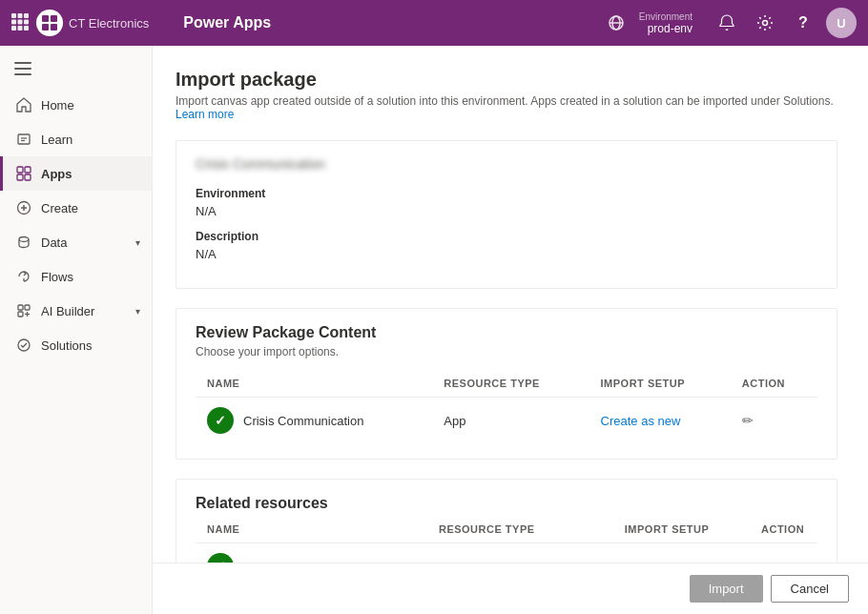 Image resolution: width=868 pixels, height=614 pixels. Describe the element at coordinates (137, 311) in the screenshot. I see `ai-chevron-icon: ▾` at that location.